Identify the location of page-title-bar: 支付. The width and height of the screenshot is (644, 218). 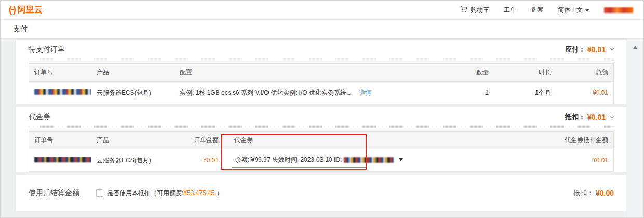
(322, 29).